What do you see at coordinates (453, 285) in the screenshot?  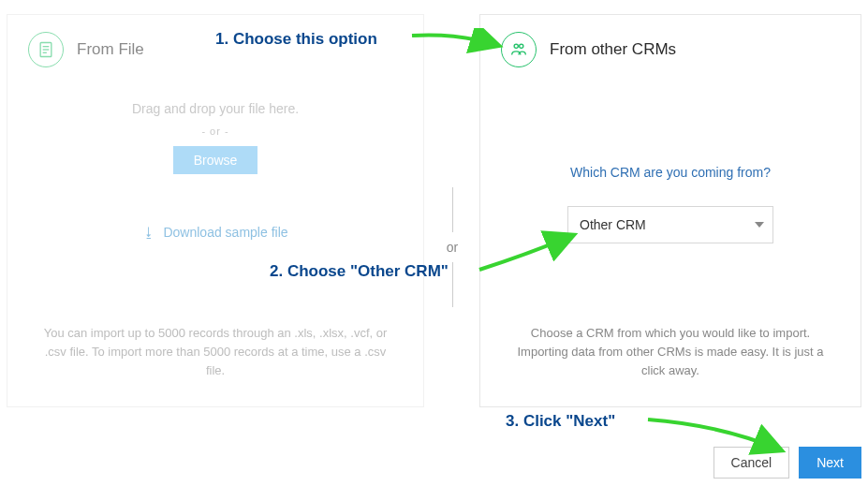 I see `divider-bar-bottom` at bounding box center [453, 285].